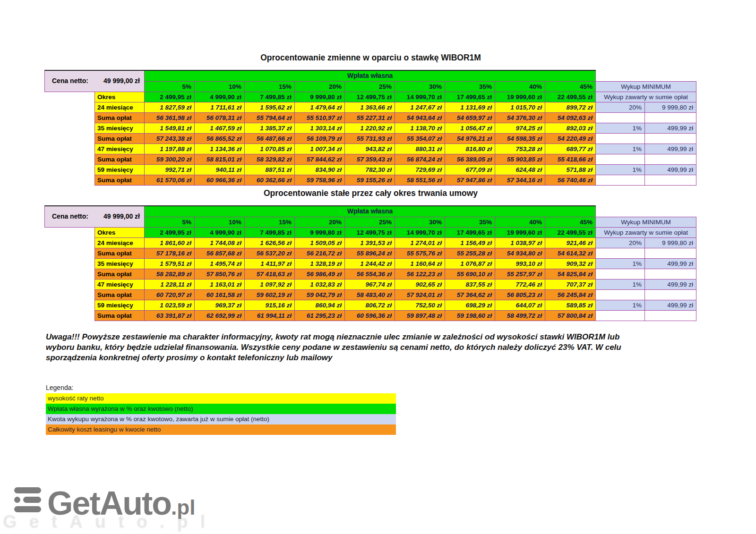  I want to click on installment-cell: 1 328,19 zł, so click(320, 263).